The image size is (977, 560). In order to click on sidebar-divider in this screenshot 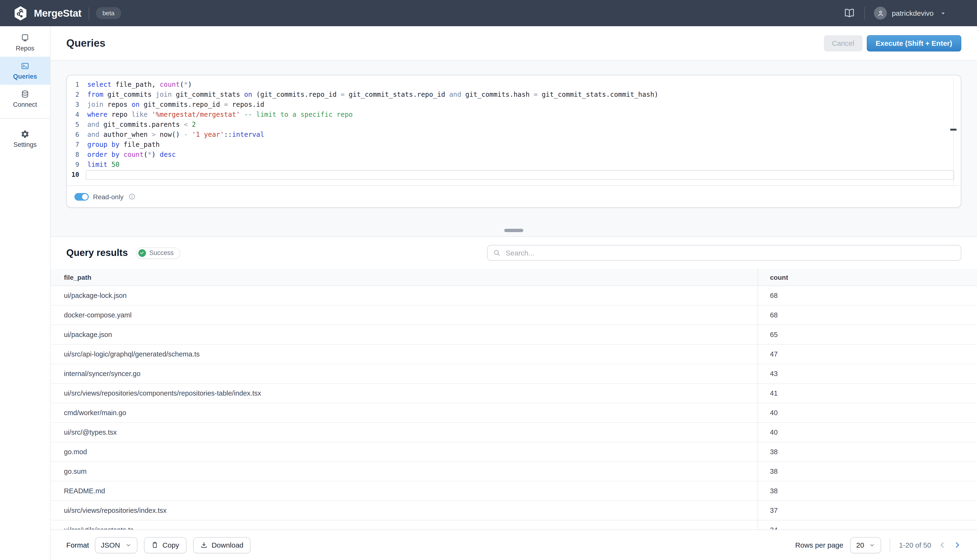, I will do `click(25, 118)`.